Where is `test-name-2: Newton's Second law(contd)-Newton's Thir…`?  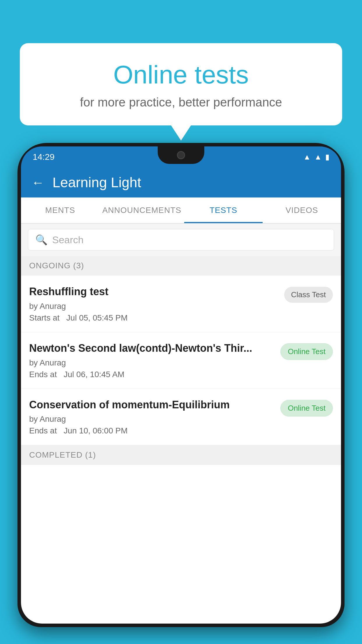
test-name-2: Newton's Second law(contd)-Newton's Thir… is located at coordinates (152, 348).